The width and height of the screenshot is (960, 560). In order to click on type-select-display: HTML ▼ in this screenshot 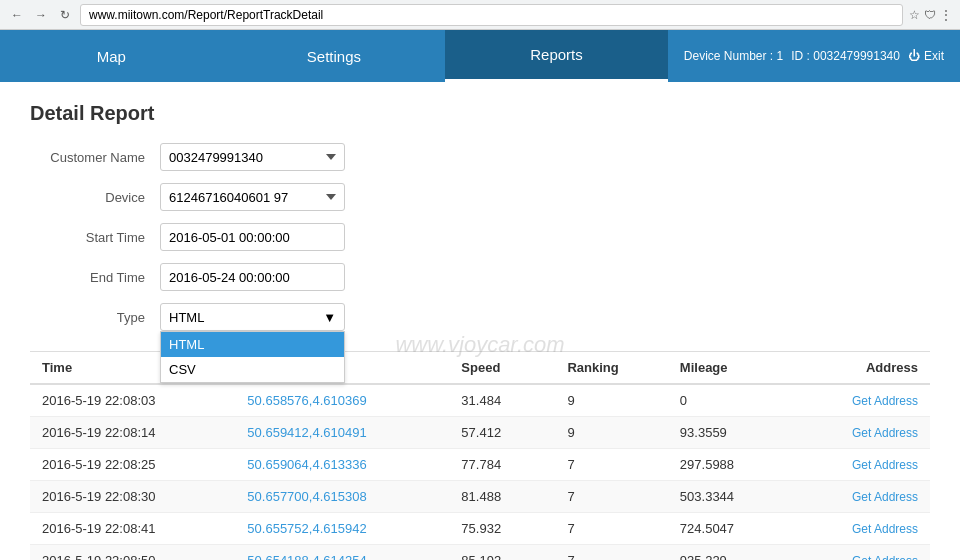, I will do `click(252, 317)`.